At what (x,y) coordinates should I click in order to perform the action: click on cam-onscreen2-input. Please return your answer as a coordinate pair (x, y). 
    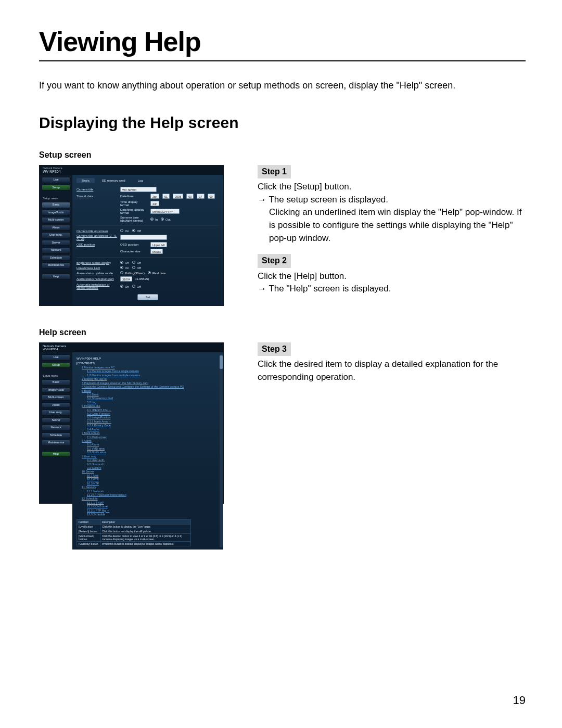
    Looking at the image, I should click on (144, 237).